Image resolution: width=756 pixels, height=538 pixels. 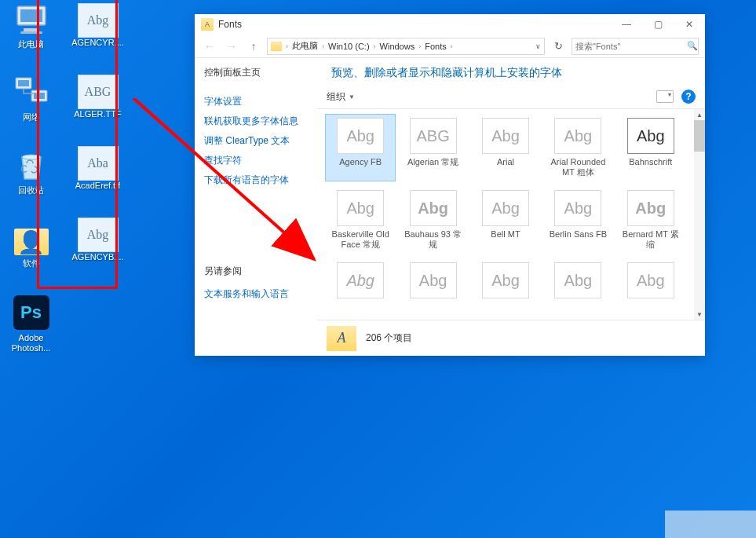 What do you see at coordinates (64, 178) in the screenshot?
I see `desktop: 此电脑 网络 回收站 👤 软件 Ps Adobe Photosh... Abg …` at bounding box center [64, 178].